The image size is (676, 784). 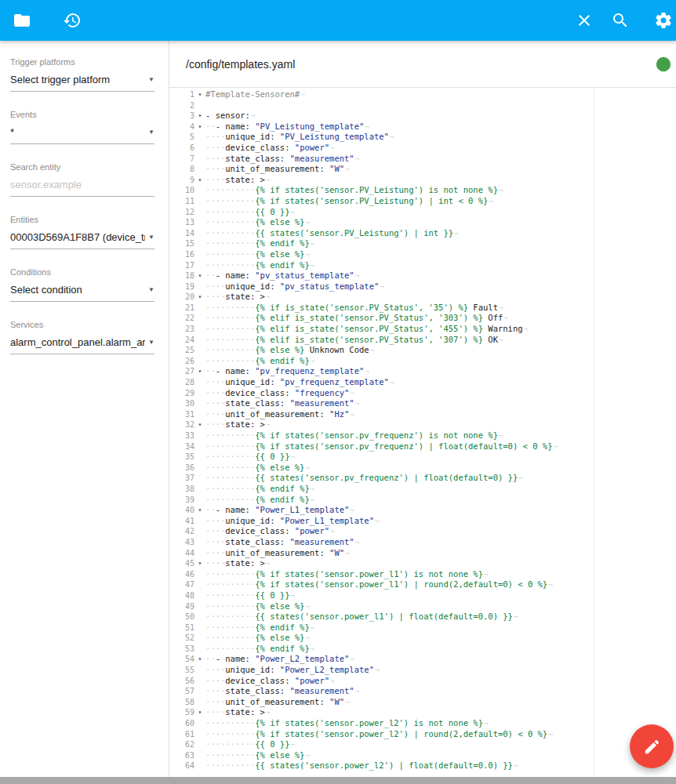 I want to click on code-line: 22··········{% elif is_state('sensor.PV_…, so click(x=423, y=318).